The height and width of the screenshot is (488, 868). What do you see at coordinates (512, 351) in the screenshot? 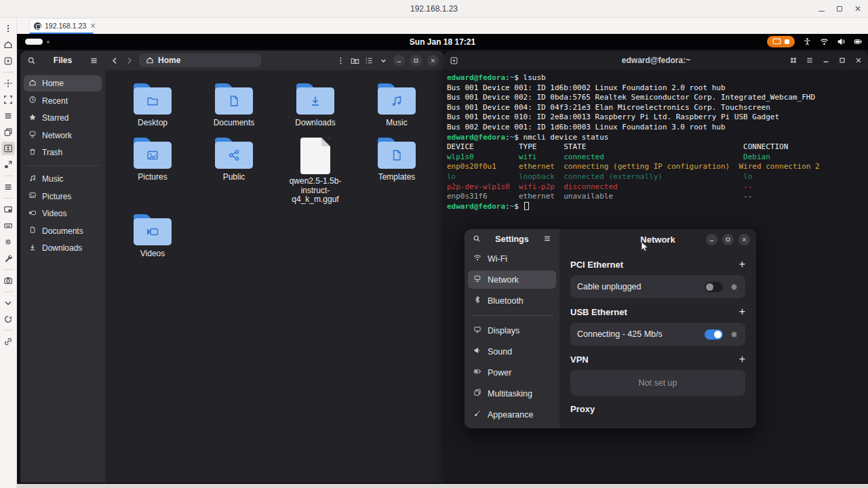
I see `settings-item-sound: Sound` at bounding box center [512, 351].